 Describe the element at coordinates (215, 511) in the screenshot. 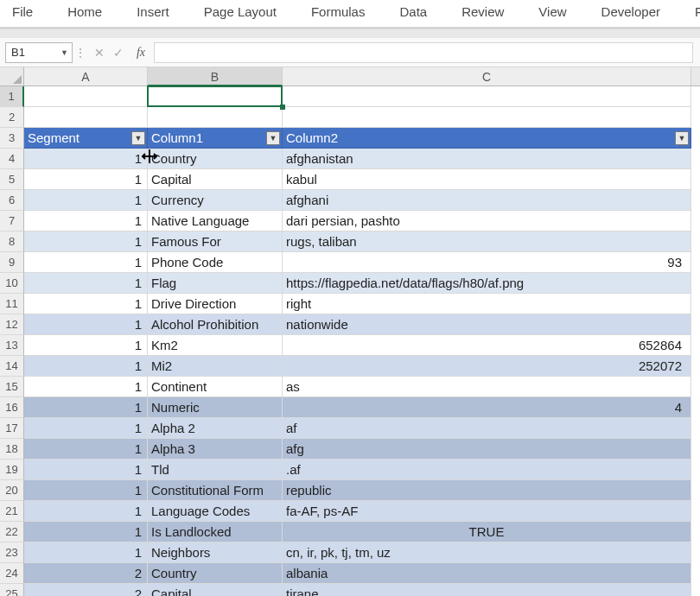

I see `cell-B21: Language Codes` at that location.